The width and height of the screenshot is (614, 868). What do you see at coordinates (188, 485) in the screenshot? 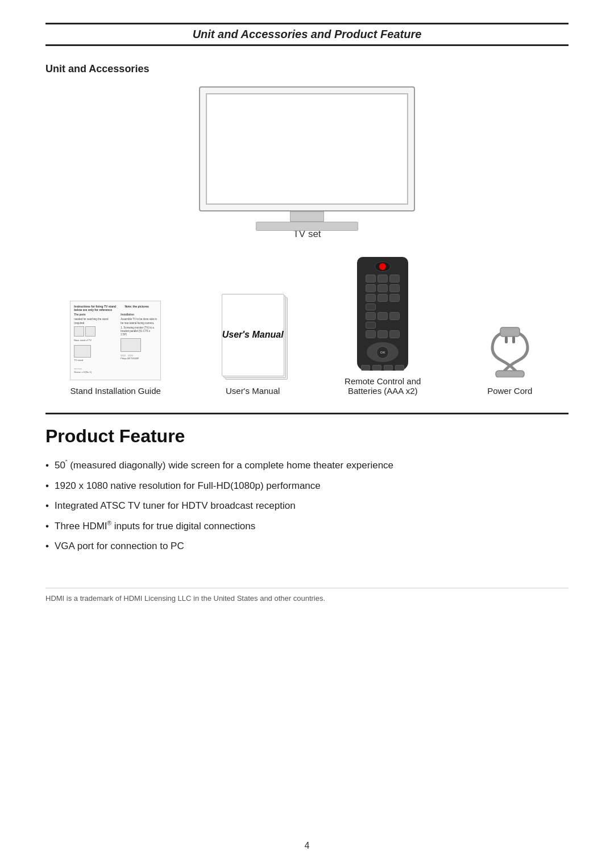
I see `feature-item-2-text: 1920 x 1080 native resolution for Full-H…` at bounding box center [188, 485].